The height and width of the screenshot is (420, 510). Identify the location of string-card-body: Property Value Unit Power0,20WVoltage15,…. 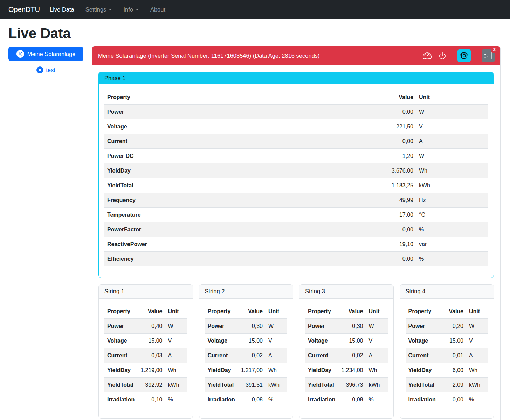
(447, 358).